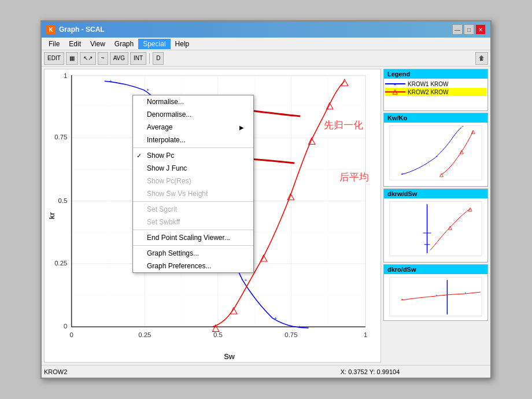  Describe the element at coordinates (193, 140) in the screenshot. I see `menu-interpolate: Interpolate...` at that location.